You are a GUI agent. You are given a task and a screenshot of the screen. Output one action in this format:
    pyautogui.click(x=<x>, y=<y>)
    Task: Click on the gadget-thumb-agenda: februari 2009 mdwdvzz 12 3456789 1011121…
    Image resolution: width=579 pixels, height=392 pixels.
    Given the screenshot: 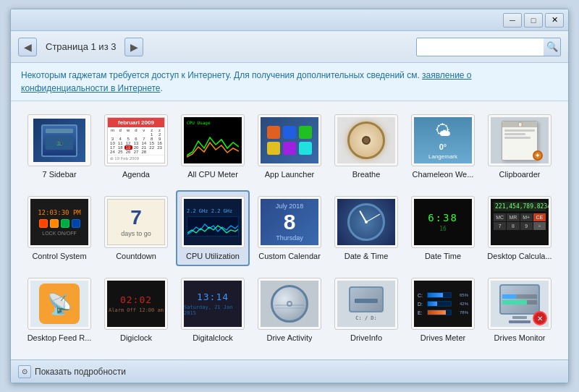 What is the action you would take?
    pyautogui.click(x=136, y=140)
    